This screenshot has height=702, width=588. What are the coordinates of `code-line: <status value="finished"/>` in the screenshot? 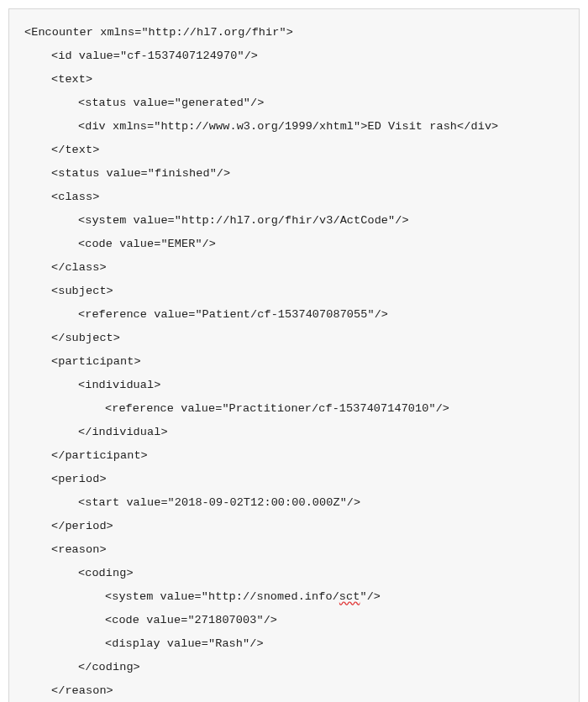 It's located at (294, 174).